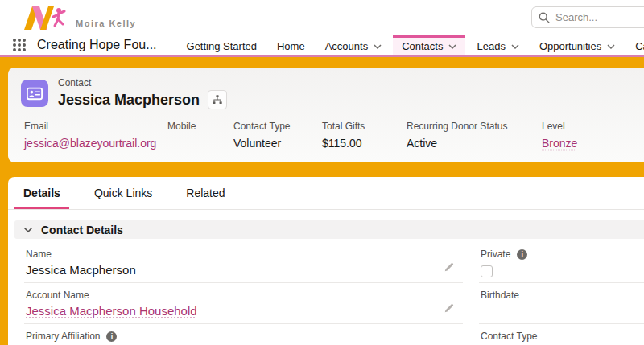  What do you see at coordinates (123, 193) in the screenshot?
I see `tab-quick-links: Quick Links` at bounding box center [123, 193].